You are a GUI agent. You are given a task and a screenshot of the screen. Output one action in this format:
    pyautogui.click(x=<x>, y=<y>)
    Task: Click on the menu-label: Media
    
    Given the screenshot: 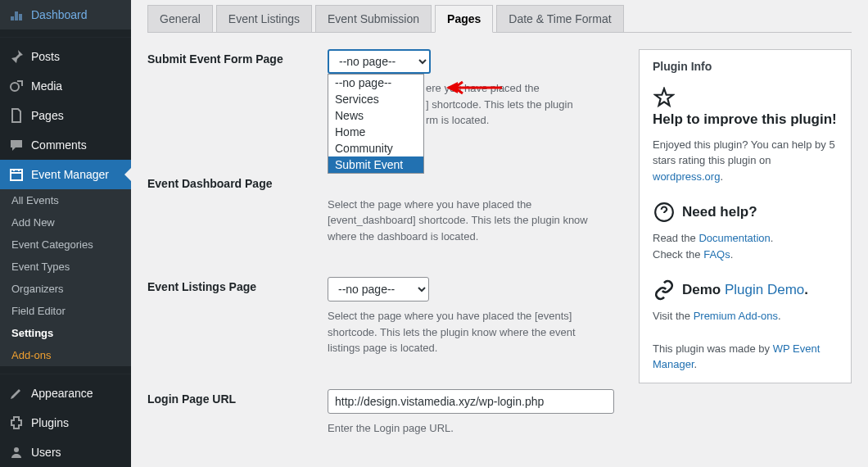 What is the action you would take?
    pyautogui.click(x=47, y=86)
    